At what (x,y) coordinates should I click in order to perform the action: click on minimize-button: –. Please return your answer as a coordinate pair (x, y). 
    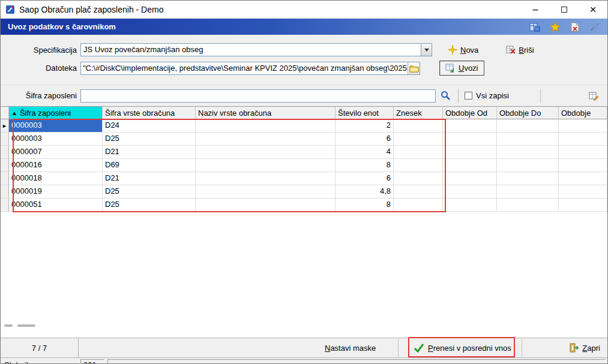
    Looking at the image, I should click on (535, 10).